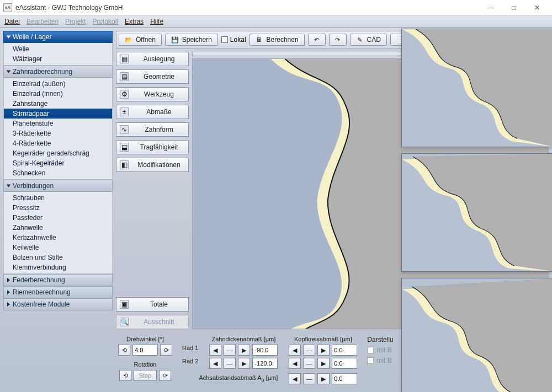 The width and height of the screenshot is (552, 392). I want to click on section-zahnrad: Zahnradberechnung, so click(58, 72).